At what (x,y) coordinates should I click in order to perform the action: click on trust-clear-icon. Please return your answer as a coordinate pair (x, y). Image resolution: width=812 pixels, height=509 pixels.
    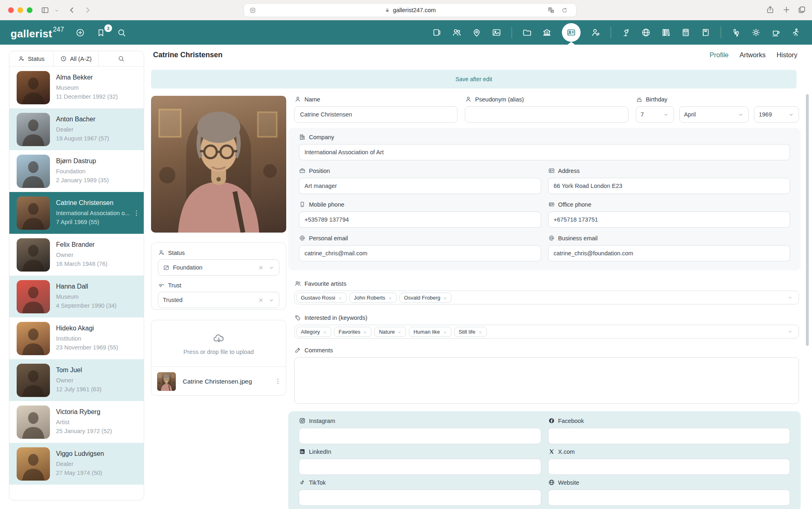
    Looking at the image, I should click on (261, 300).